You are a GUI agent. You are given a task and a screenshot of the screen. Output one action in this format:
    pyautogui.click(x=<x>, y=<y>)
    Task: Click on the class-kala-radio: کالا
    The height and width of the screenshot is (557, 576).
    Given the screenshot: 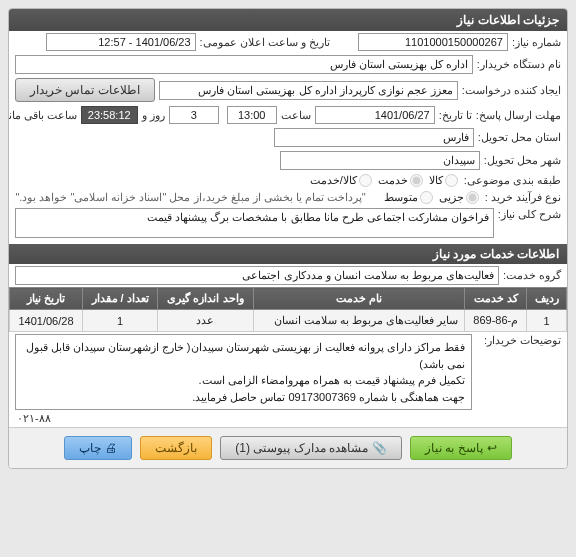 What is the action you would take?
    pyautogui.click(x=444, y=180)
    